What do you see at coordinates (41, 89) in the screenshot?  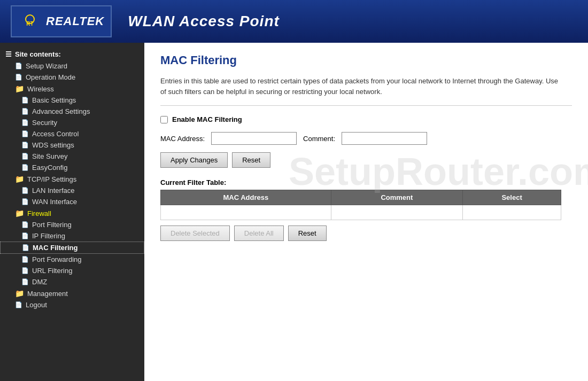 I see `sidebar-label: Wireless` at bounding box center [41, 89].